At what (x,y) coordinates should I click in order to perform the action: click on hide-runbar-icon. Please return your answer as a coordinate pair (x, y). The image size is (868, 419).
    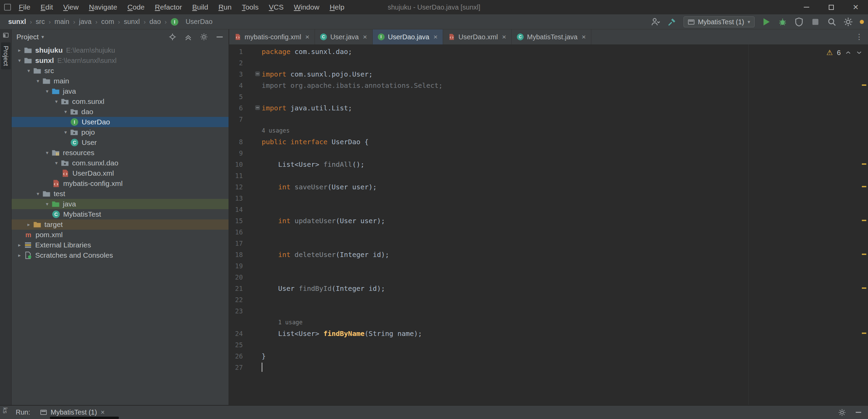
    Looking at the image, I should click on (858, 412).